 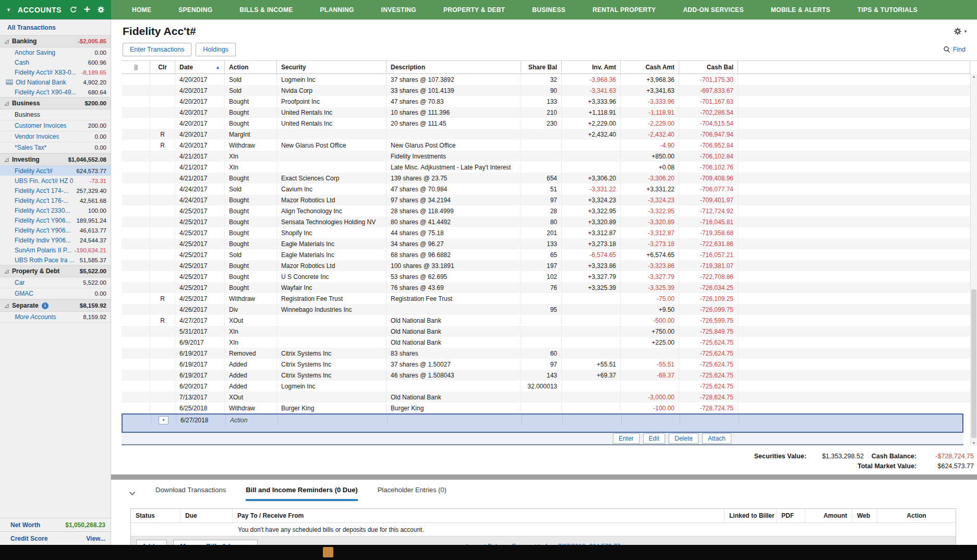 What do you see at coordinates (252, 420) in the screenshot?
I see `new-row-action-cell: Action` at bounding box center [252, 420].